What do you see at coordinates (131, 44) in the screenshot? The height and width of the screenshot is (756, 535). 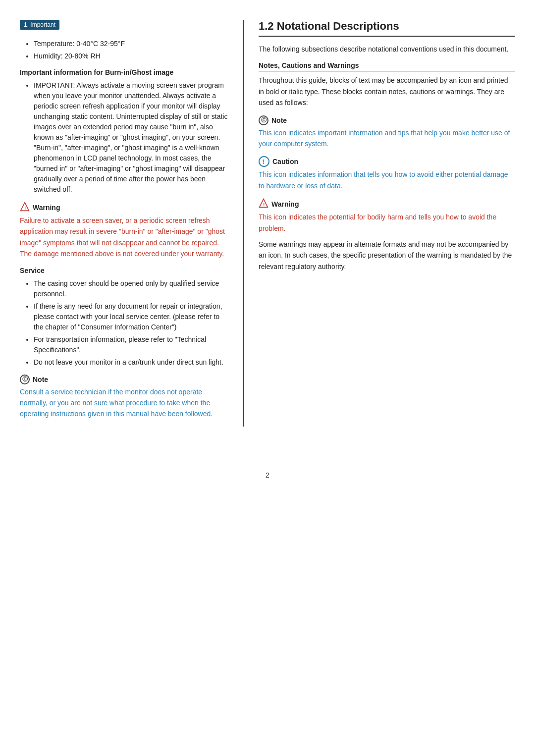 I see `temp-item: Temperature: 0-40°C 32-95°F` at bounding box center [131, 44].